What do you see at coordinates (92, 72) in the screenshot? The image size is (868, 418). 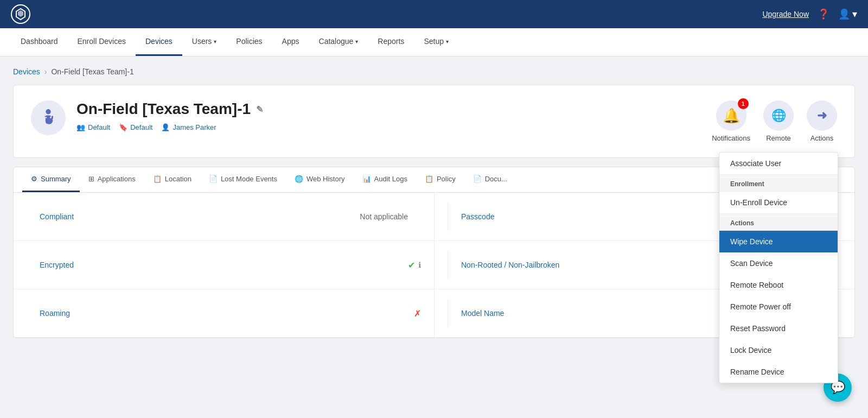 I see `breadcrumb-current: On-Field [Texas Team]-1` at bounding box center [92, 72].